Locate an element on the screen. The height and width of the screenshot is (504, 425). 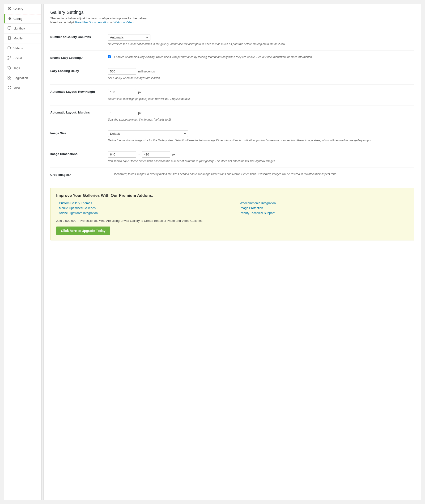
config-icon: ⚙ is located at coordinates (9, 19).